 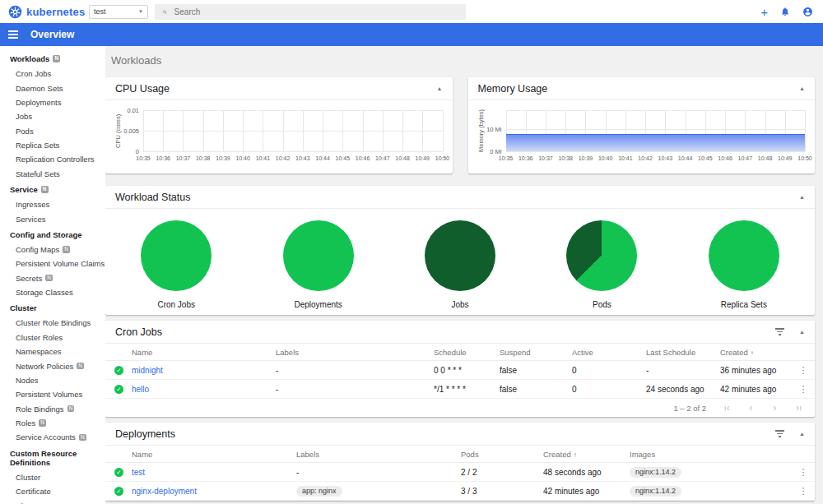 I want to click on sidebar-item-cron-jobs: Cron Jobs, so click(x=53, y=74).